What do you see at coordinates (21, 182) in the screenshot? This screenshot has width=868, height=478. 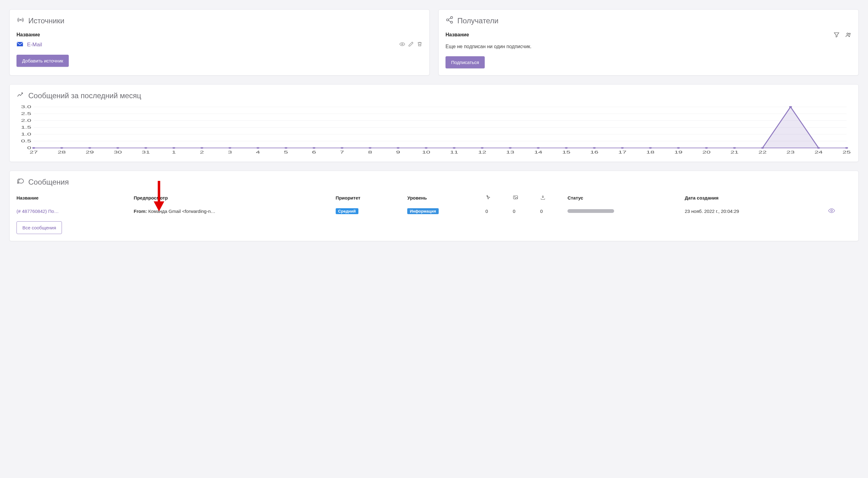 I see `chat-icon` at bounding box center [21, 182].